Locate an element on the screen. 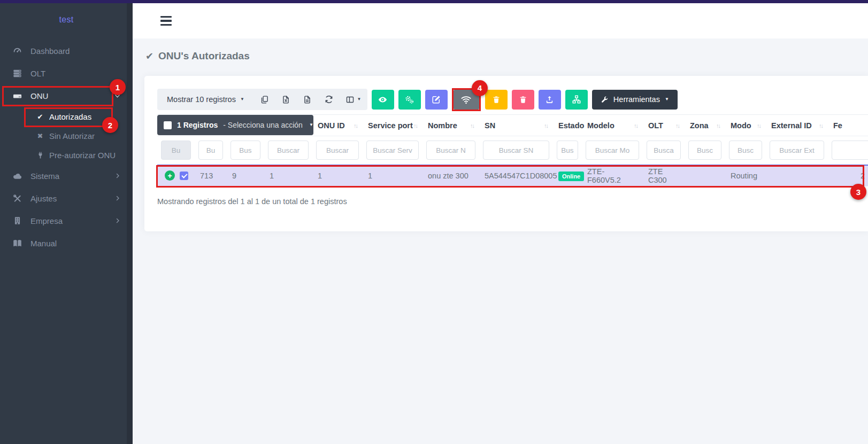 The width and height of the screenshot is (868, 444). column-header-modo: Modo↑↓ is located at coordinates (746, 126).